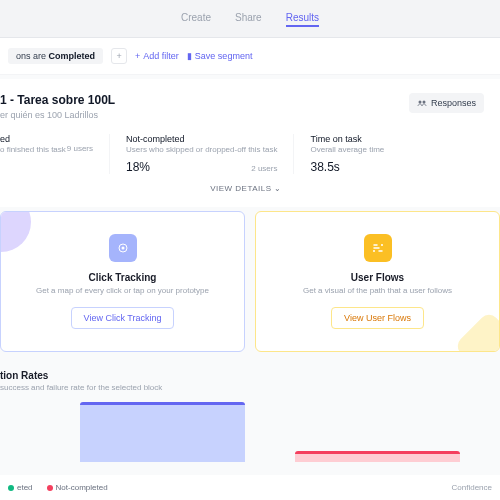  What do you see at coordinates (446, 103) in the screenshot?
I see `responses-button: Responses` at bounding box center [446, 103].